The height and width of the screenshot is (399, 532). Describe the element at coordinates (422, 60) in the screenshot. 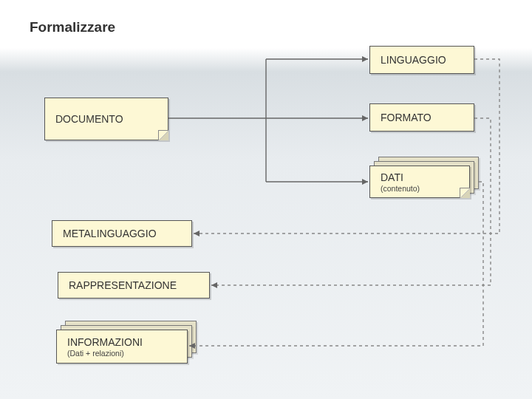

I see `node-linguaggio: LINGUAGGIO` at that location.